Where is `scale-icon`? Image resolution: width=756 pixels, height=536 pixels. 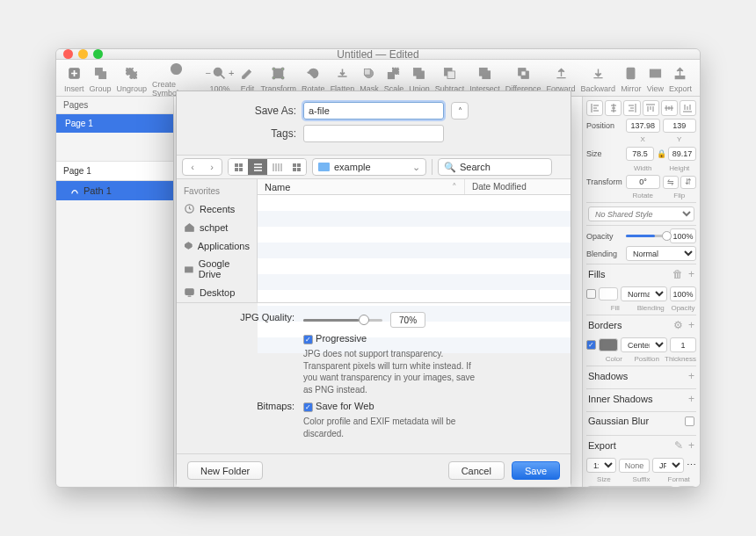 scale-icon is located at coordinates (394, 73).